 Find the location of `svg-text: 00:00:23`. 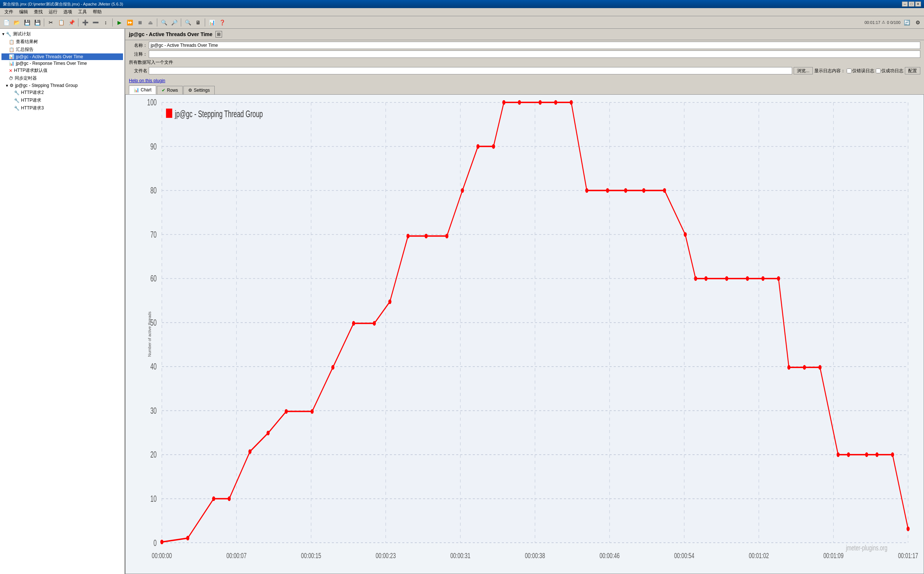

svg-text: 00:00:23 is located at coordinates (386, 555).